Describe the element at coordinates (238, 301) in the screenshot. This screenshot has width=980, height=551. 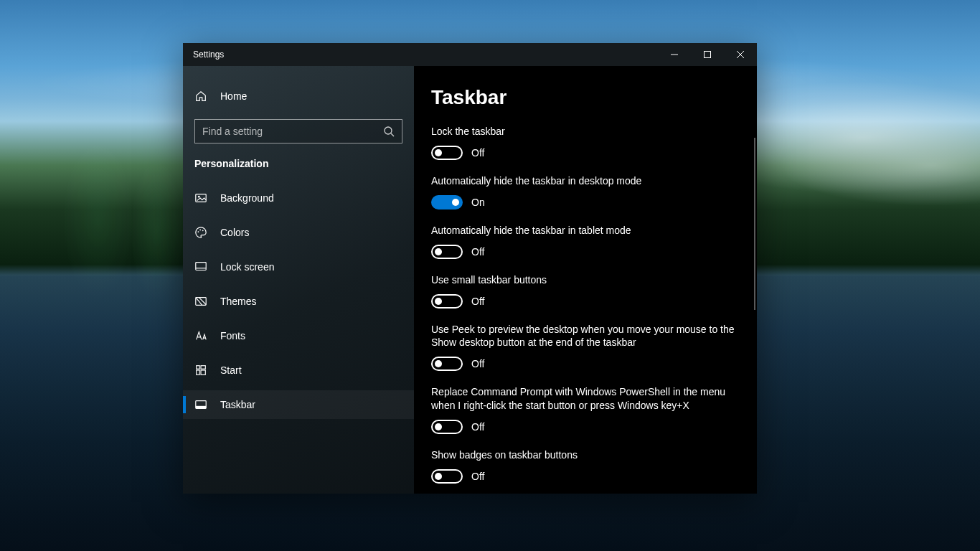
I see `nav-item-label: Themes` at that location.